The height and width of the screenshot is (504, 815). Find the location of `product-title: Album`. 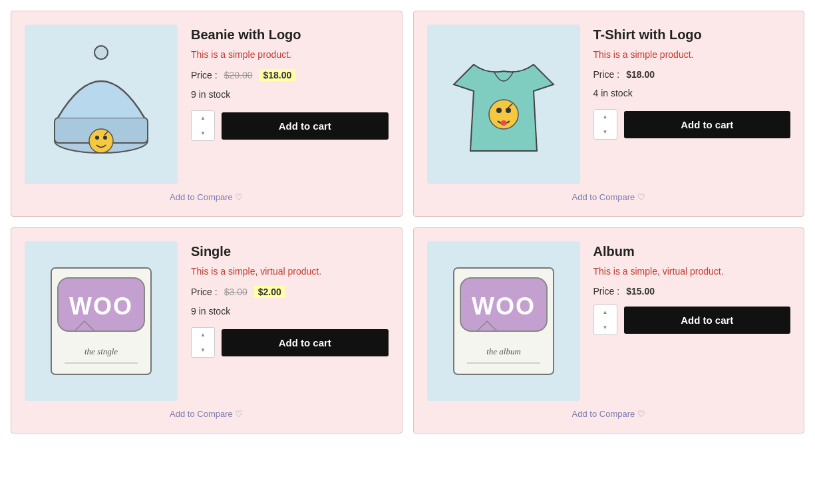

product-title: Album is located at coordinates (692, 251).